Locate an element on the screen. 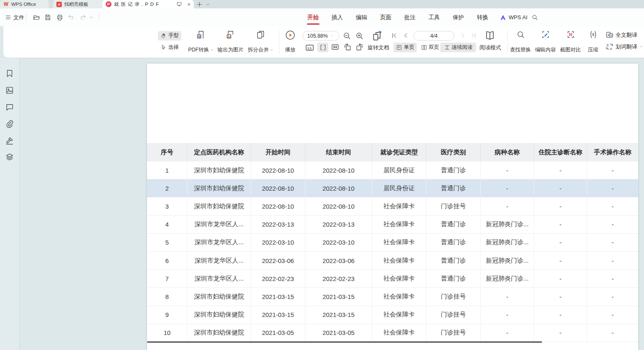 The image size is (644, 350). word-translate-button: 文 A 划词翻译 is located at coordinates (624, 47).